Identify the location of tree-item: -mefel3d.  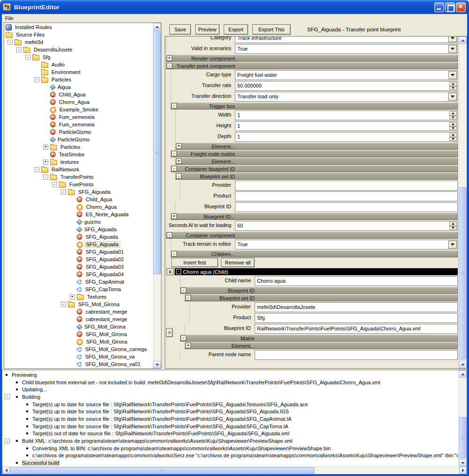
(79, 42).